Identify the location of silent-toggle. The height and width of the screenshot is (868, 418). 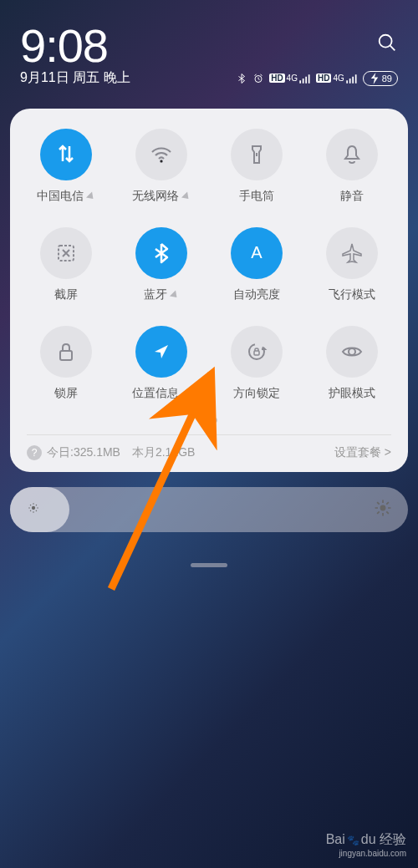
(352, 155).